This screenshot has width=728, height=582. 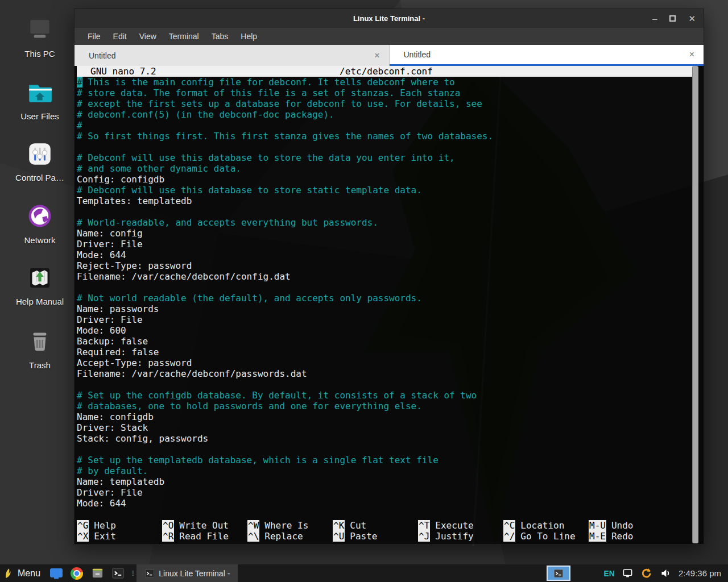 What do you see at coordinates (386, 417) in the screenshot?
I see `editor-line: Name: configdb` at bounding box center [386, 417].